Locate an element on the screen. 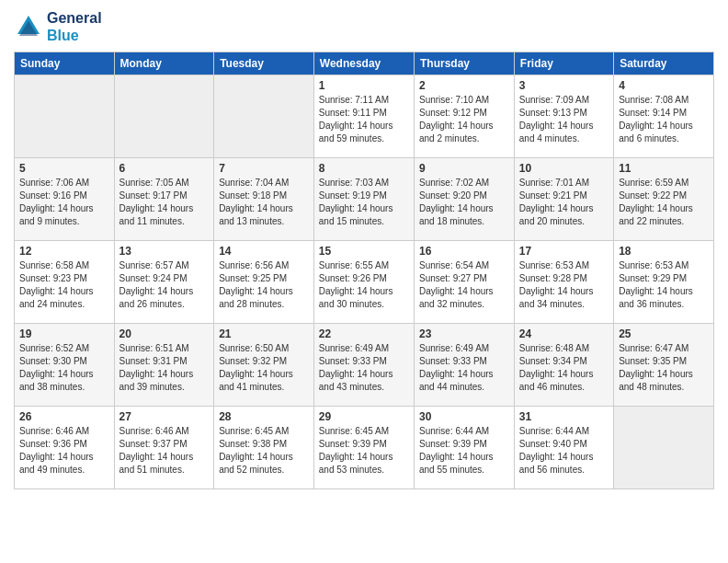 This screenshot has width=728, height=563. day-number: 7 is located at coordinates (264, 168).